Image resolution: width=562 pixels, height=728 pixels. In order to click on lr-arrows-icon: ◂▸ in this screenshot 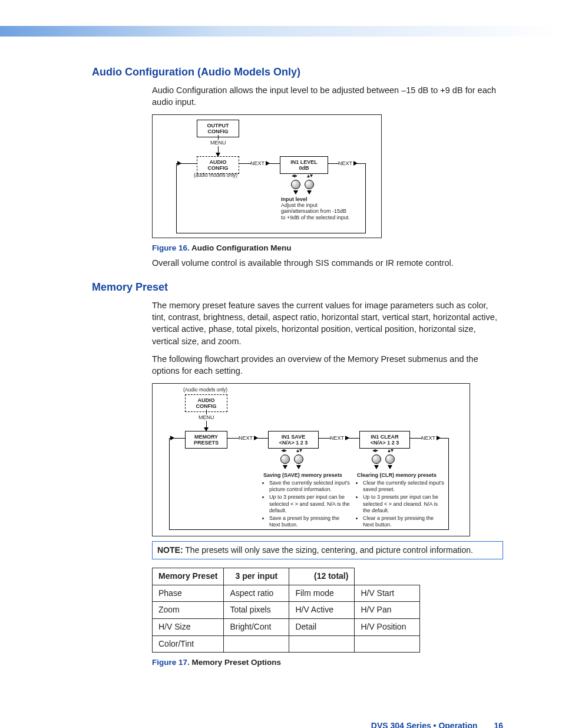, I will do `click(295, 176)`.